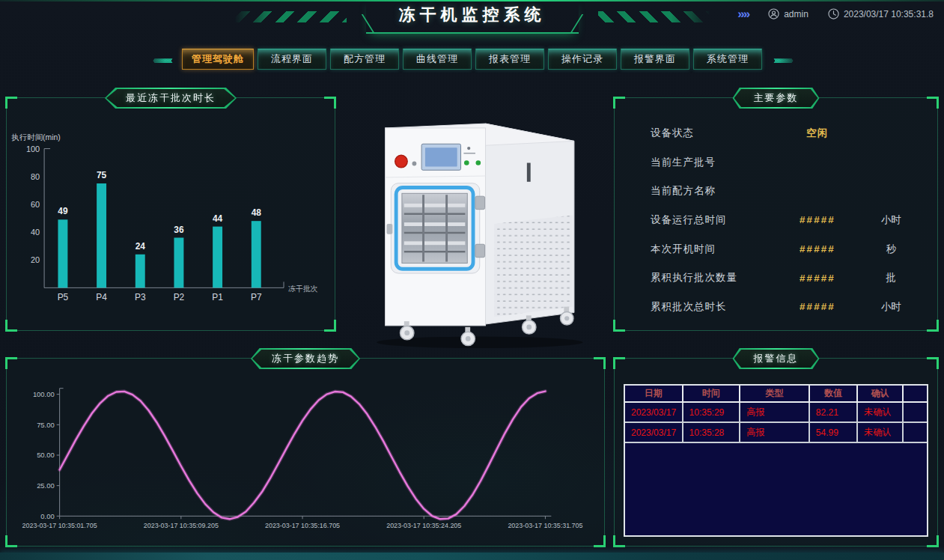  I want to click on param-unit: 批, so click(891, 278).